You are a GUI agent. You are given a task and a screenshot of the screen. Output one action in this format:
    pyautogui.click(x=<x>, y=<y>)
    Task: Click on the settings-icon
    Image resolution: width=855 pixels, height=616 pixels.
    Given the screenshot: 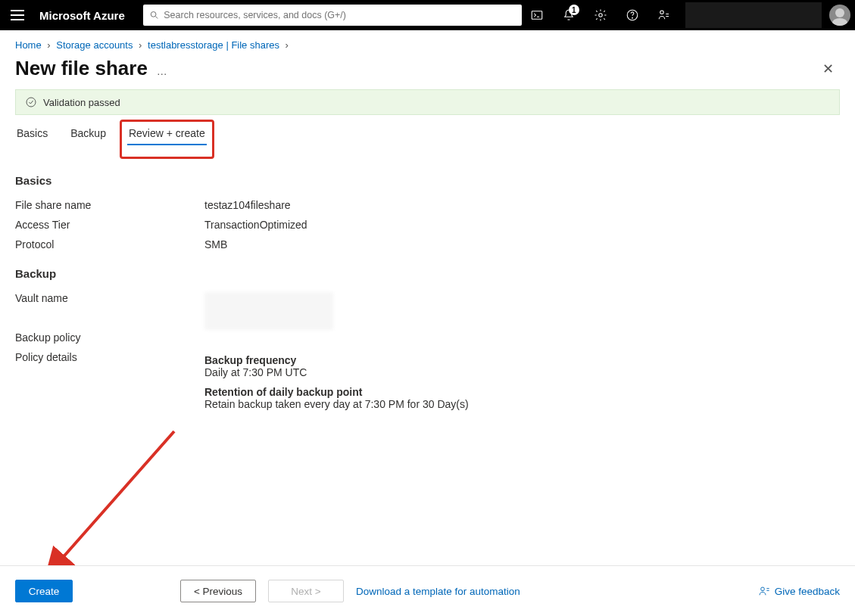 What is the action you would take?
    pyautogui.click(x=601, y=15)
    